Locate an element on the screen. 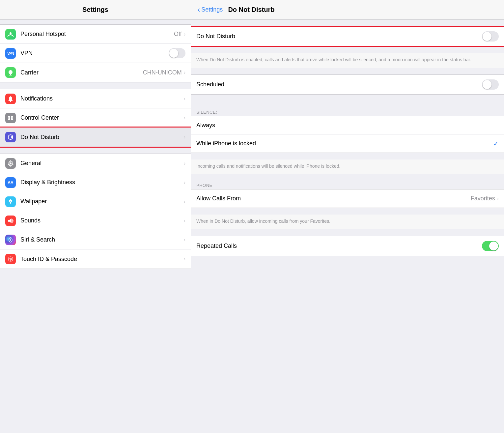 The height and width of the screenshot is (433, 504). notifications-label: Notifications is located at coordinates (102, 99).